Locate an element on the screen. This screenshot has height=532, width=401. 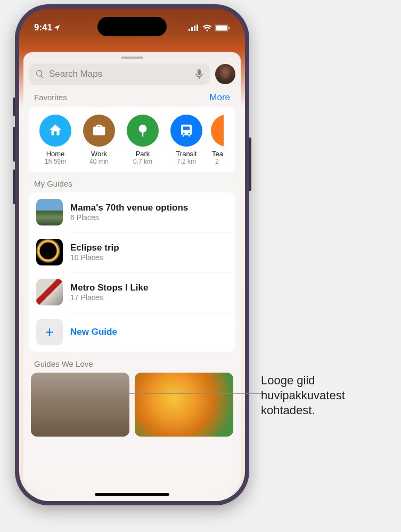
favorite-item-park: Park 0.7 km is located at coordinates (143, 140).